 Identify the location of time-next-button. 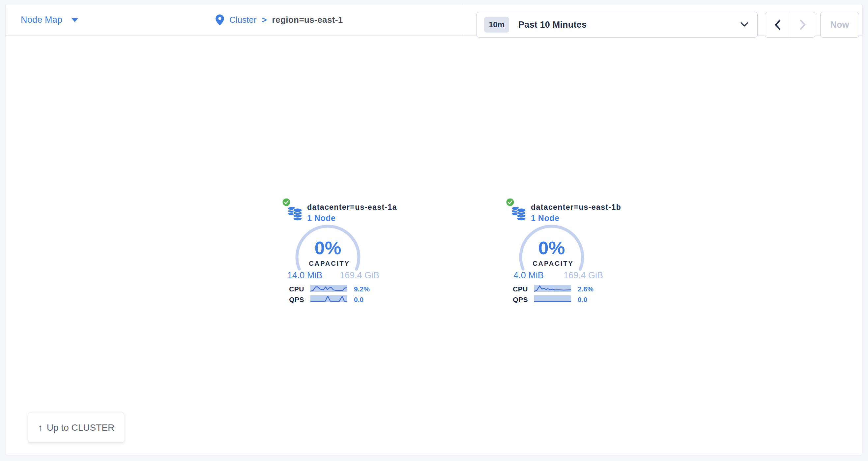
(803, 25).